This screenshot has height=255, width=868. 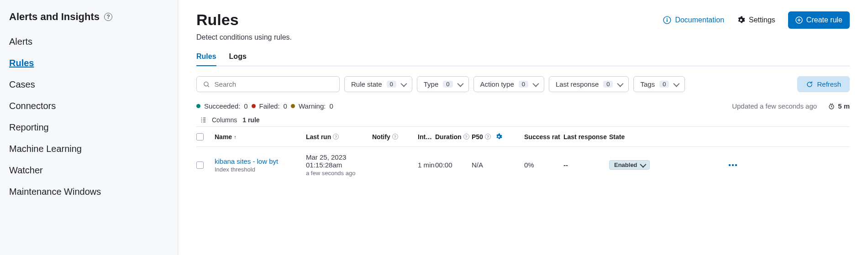 What do you see at coordinates (260, 137) in the screenshot?
I see `th-name: Name ↑` at bounding box center [260, 137].